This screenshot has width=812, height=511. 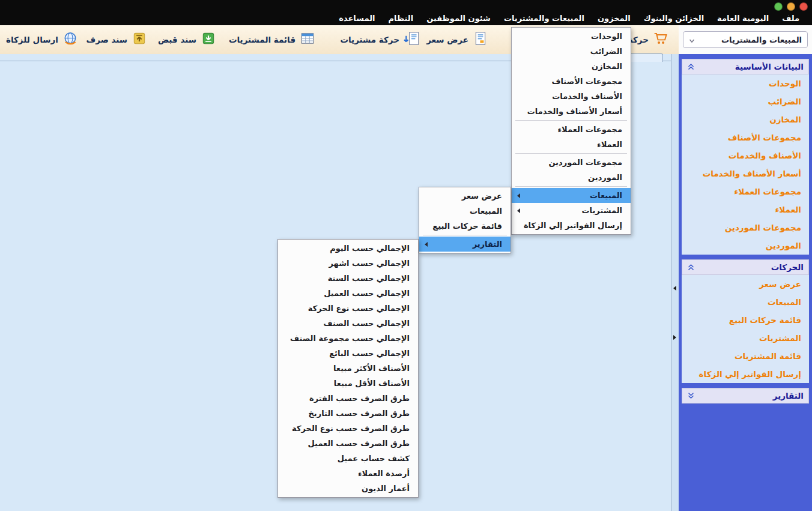 I want to click on menubar-item-help: المساعدة, so click(x=357, y=19).